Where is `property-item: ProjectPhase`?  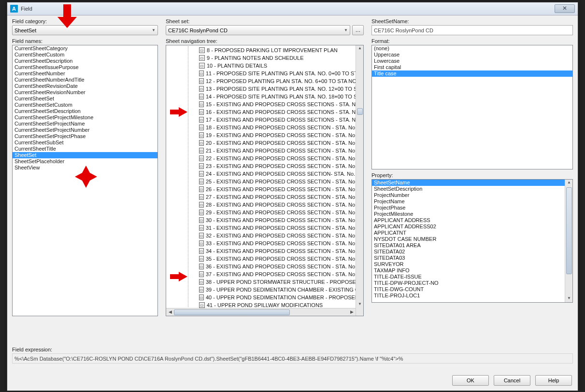
property-item: ProjectPhase is located at coordinates (469, 208).